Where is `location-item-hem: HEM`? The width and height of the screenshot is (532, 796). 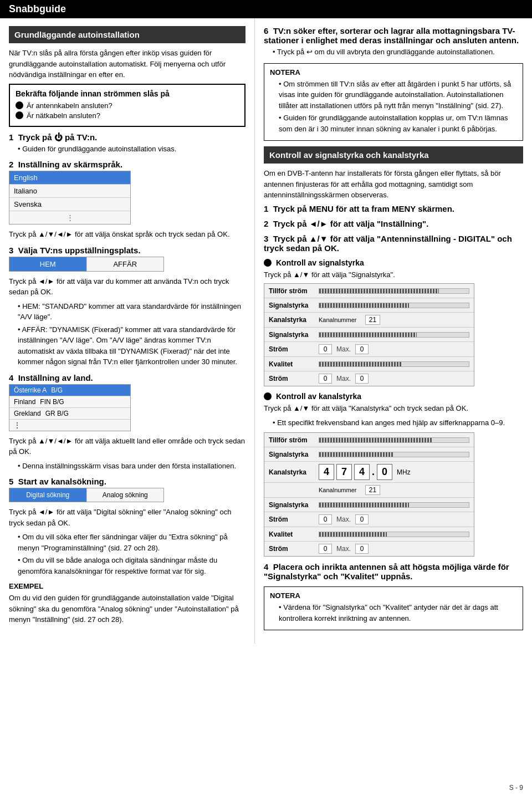 location-item-hem: HEM is located at coordinates (48, 264).